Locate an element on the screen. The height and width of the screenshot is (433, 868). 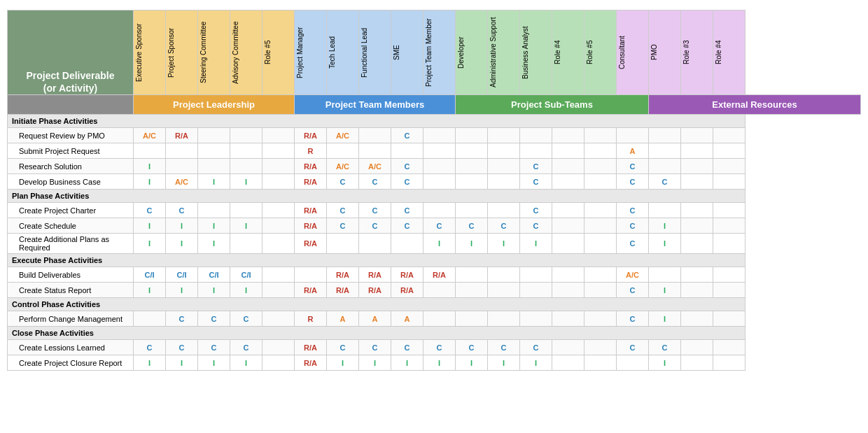
cell-r3-c13 is located at coordinates (568, 166).